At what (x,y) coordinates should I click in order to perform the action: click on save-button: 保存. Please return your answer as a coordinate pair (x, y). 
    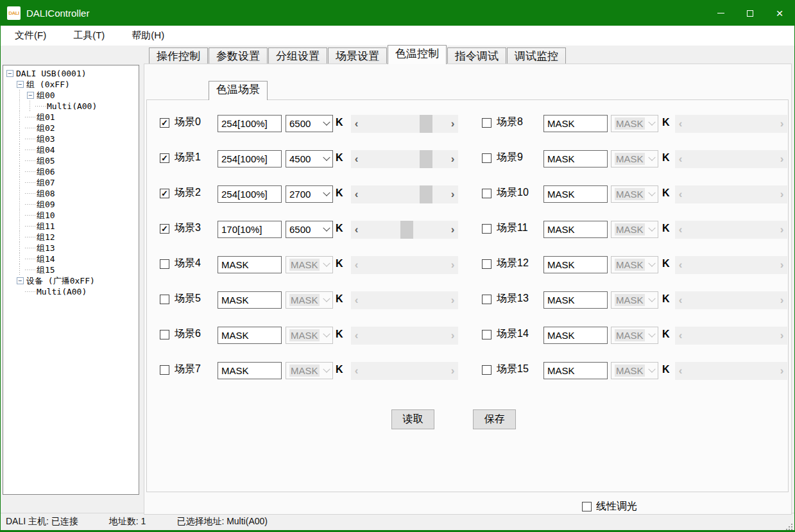
    Looking at the image, I should click on (494, 420).